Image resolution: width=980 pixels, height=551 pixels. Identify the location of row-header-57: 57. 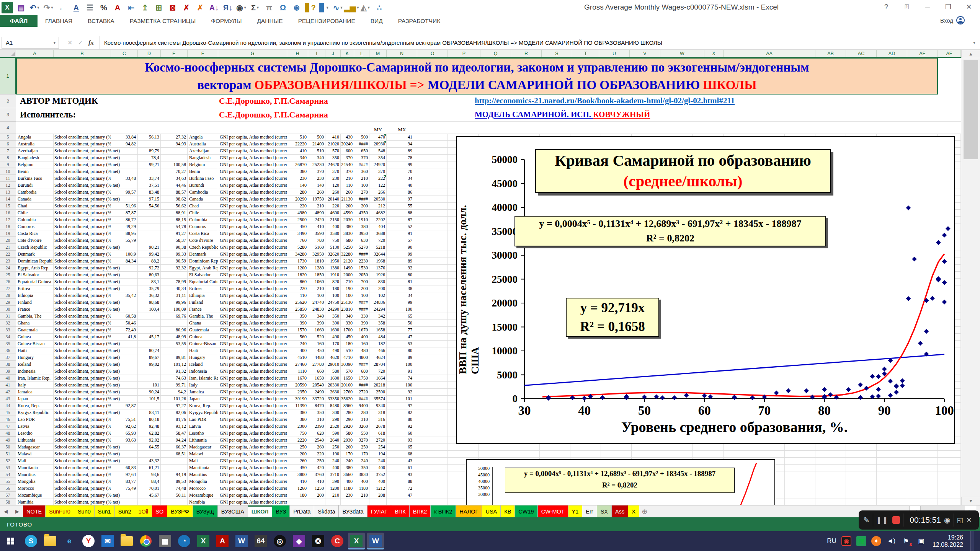
(8, 495).